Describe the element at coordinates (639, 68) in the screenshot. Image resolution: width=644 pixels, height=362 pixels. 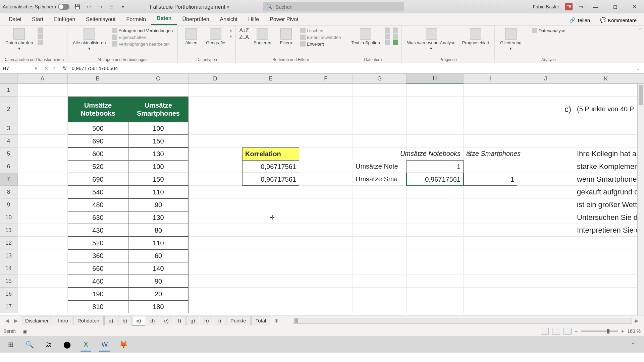
I see `expand-formula-icon: ⌄` at that location.